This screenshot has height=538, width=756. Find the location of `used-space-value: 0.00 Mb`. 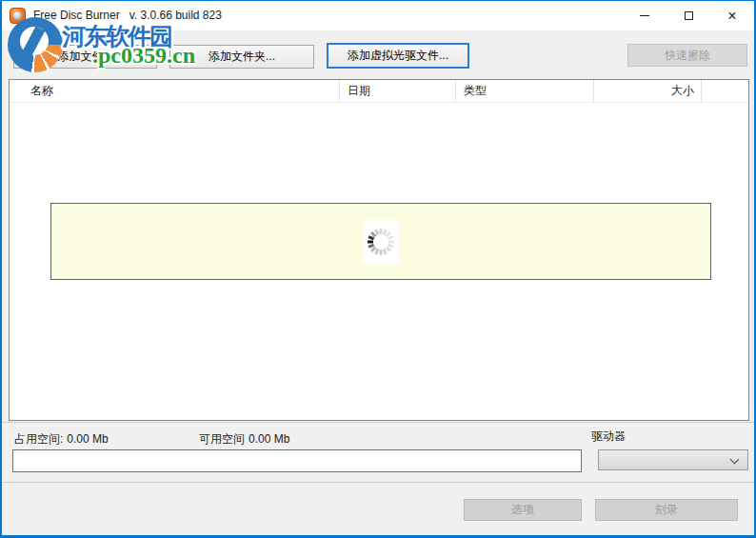

used-space-value: 0.00 Mb is located at coordinates (88, 439).